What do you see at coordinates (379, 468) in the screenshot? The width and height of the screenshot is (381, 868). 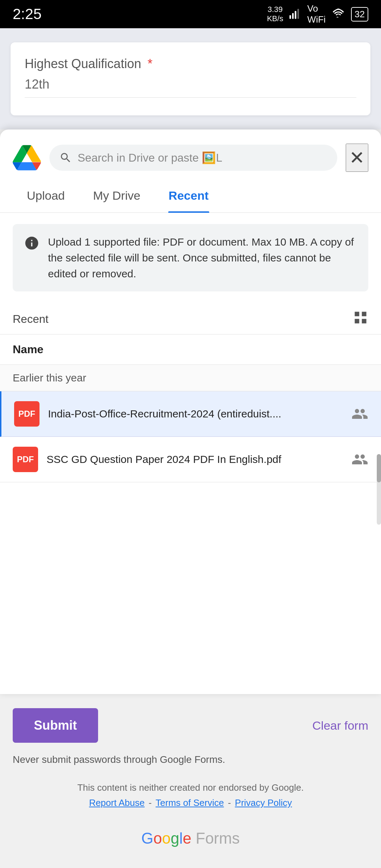 I see `scrollbar-thumb` at bounding box center [379, 468].